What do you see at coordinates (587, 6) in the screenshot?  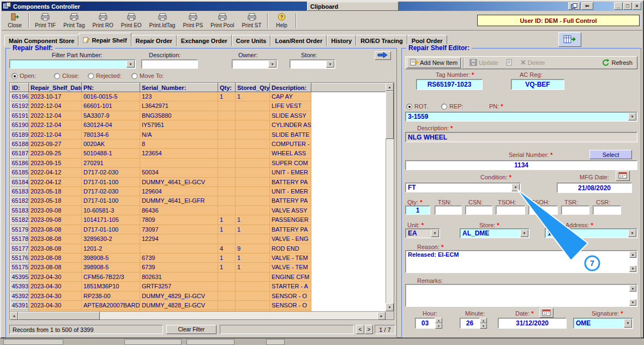 I see `clipboard-cut-button: ✂` at bounding box center [587, 6].